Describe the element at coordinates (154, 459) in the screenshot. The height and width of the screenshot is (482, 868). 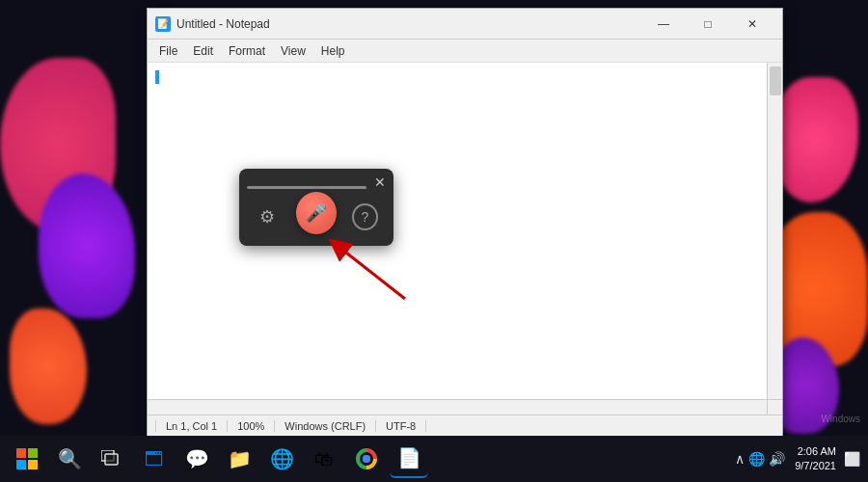
I see `taskbar-widgets-button: 🗔` at that location.